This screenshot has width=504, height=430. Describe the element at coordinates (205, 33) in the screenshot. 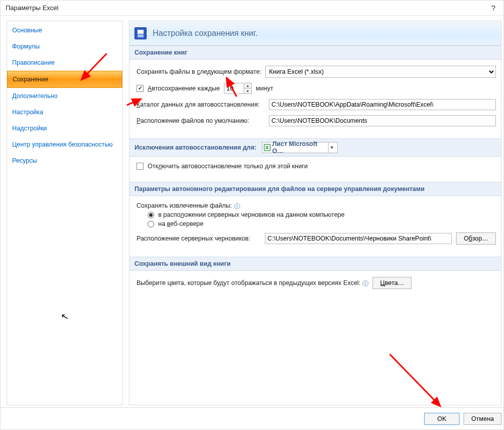

I see `page-title: Настройка сохранения книг.` at that location.